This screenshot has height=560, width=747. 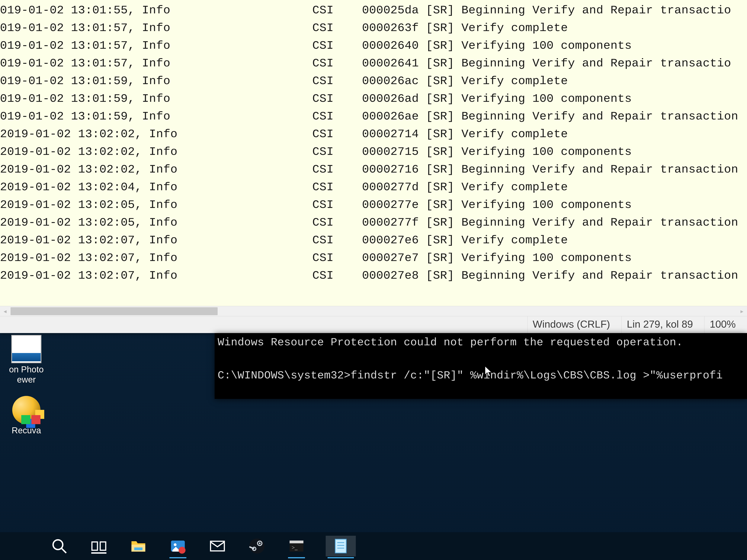 I want to click on statusbar-encoding: Windows (CRLF), so click(x=575, y=325).